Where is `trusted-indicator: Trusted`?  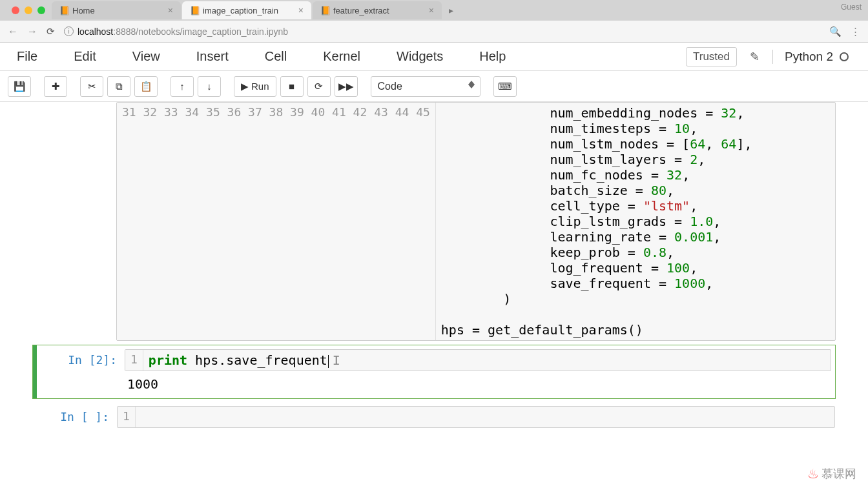 trusted-indicator: Trusted is located at coordinates (712, 57).